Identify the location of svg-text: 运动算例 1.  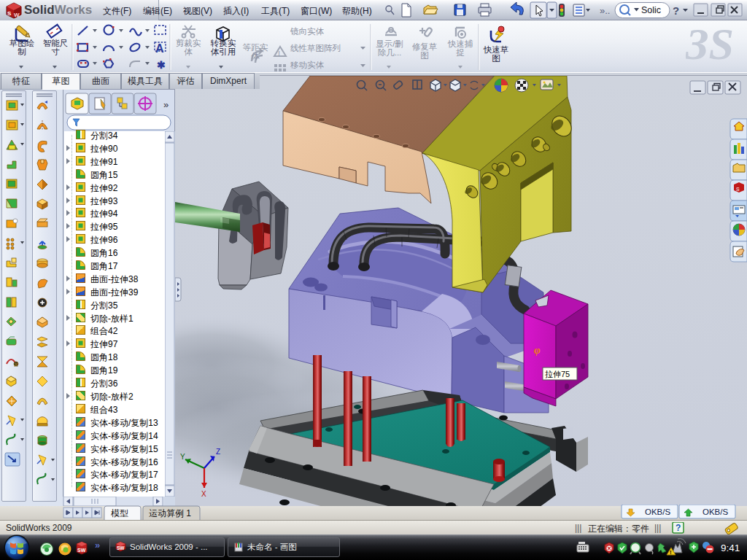
(170, 513).